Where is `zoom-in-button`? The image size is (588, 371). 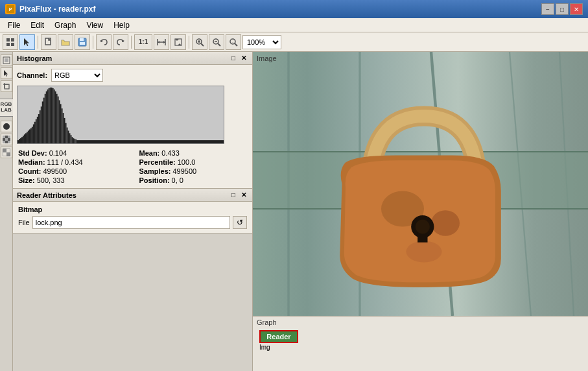
zoom-in-button is located at coordinates (200, 42).